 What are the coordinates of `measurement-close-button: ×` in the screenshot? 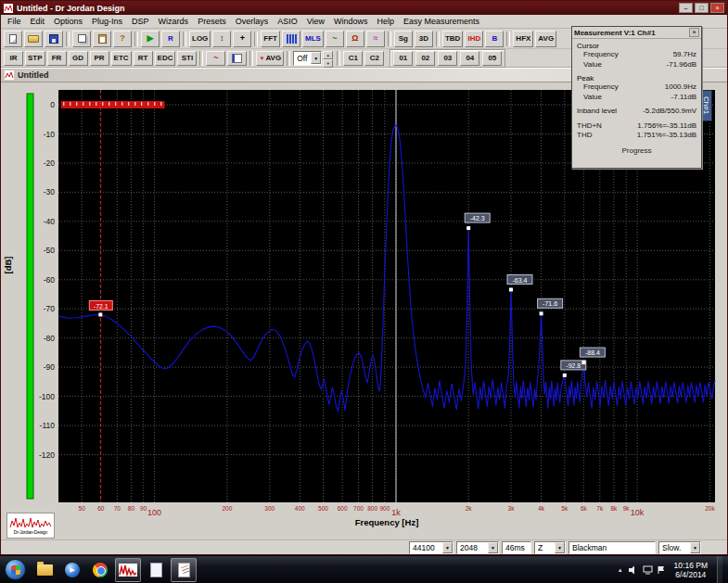 It's located at (694, 32).